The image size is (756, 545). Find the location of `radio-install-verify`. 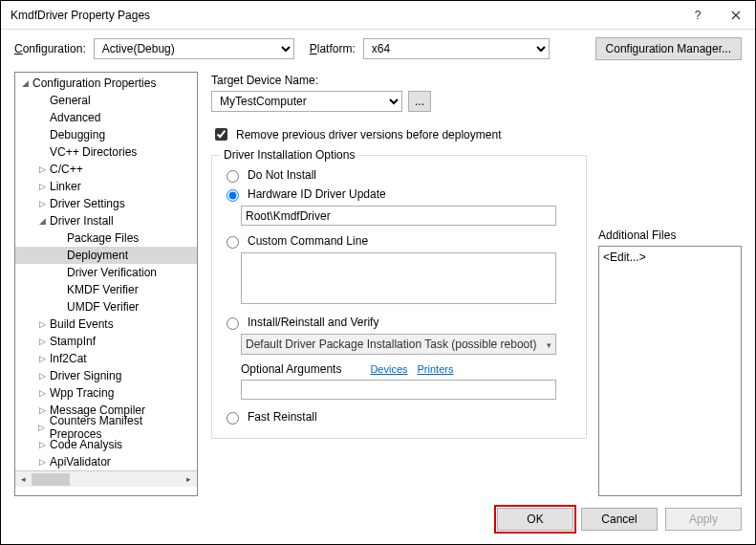

radio-install-verify is located at coordinates (233, 323).